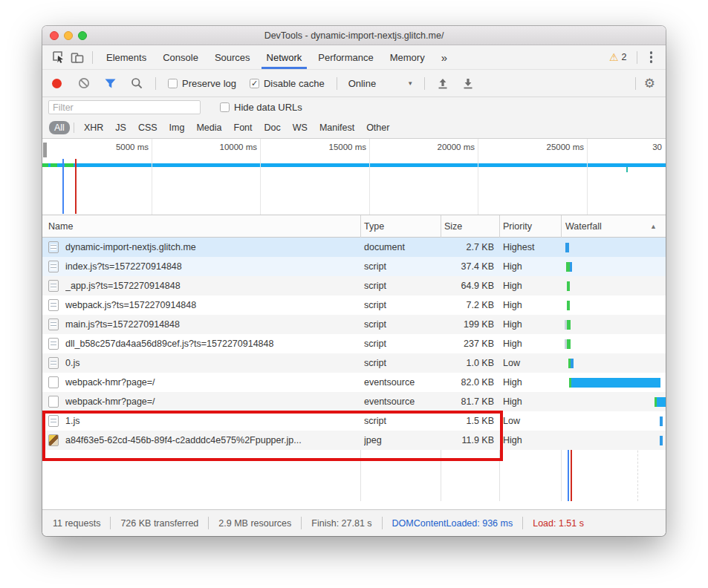 This screenshot has width=708, height=588. What do you see at coordinates (374, 226) in the screenshot?
I see `column-header-type: Type` at bounding box center [374, 226].